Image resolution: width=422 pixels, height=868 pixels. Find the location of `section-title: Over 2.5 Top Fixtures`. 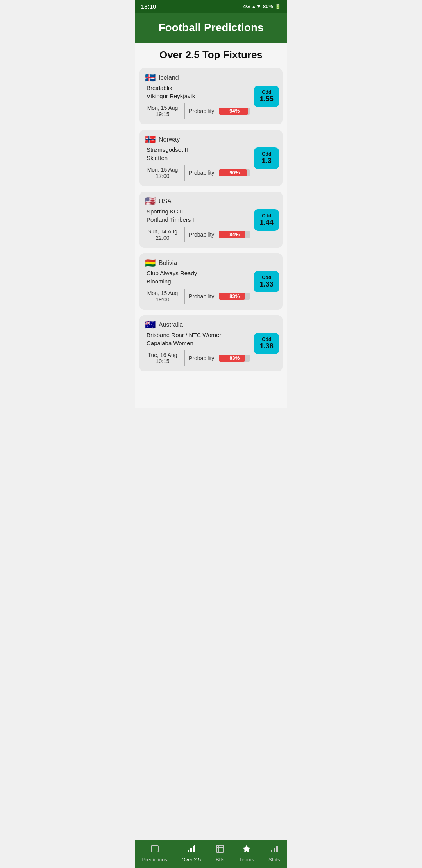

section-title: Over 2.5 Top Fixtures is located at coordinates (211, 55).